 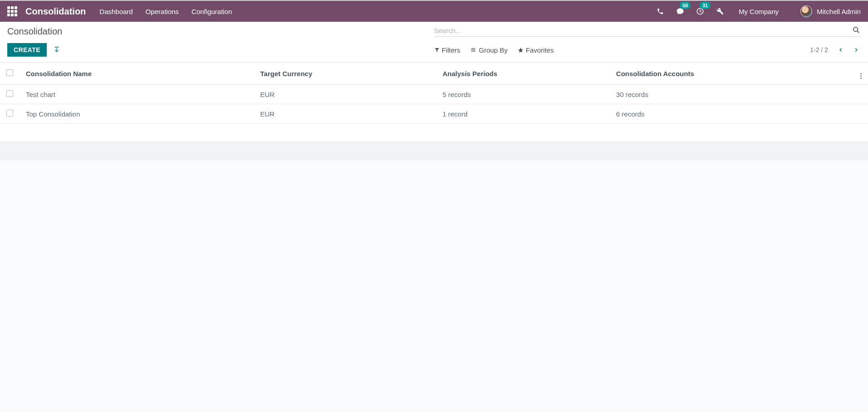 I want to click on cell-periods: 5 records, so click(x=523, y=94).